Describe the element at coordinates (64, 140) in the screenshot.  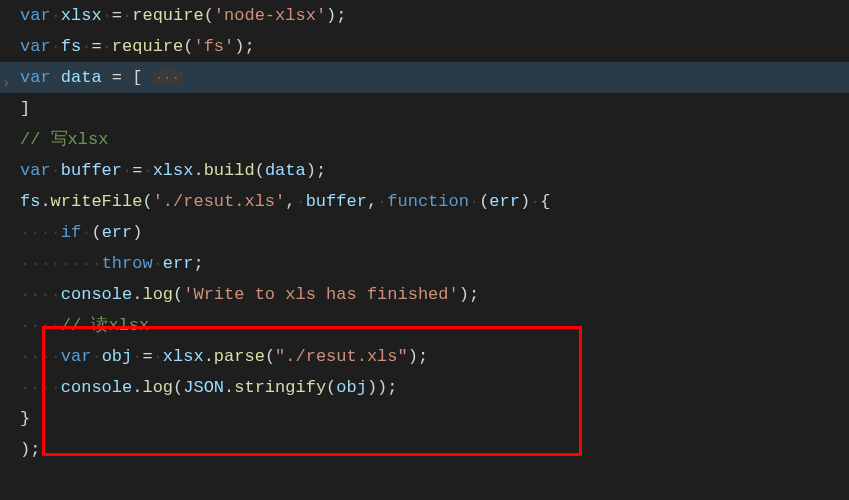
I see `comment: // 写xlsx` at that location.